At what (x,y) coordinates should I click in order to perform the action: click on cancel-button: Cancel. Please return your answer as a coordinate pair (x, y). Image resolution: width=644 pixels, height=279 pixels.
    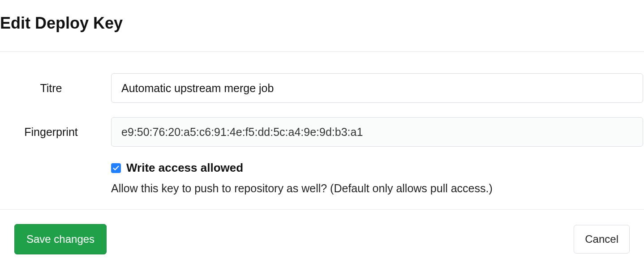
    Looking at the image, I should click on (602, 239).